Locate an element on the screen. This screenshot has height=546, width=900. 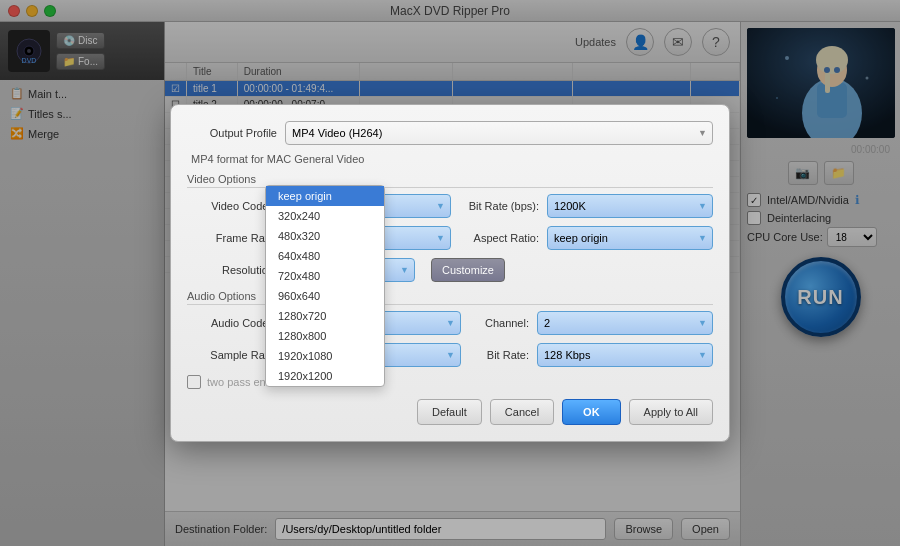
audio-bit-rate-wrap: 128 Kbps is located at coordinates (625, 355).